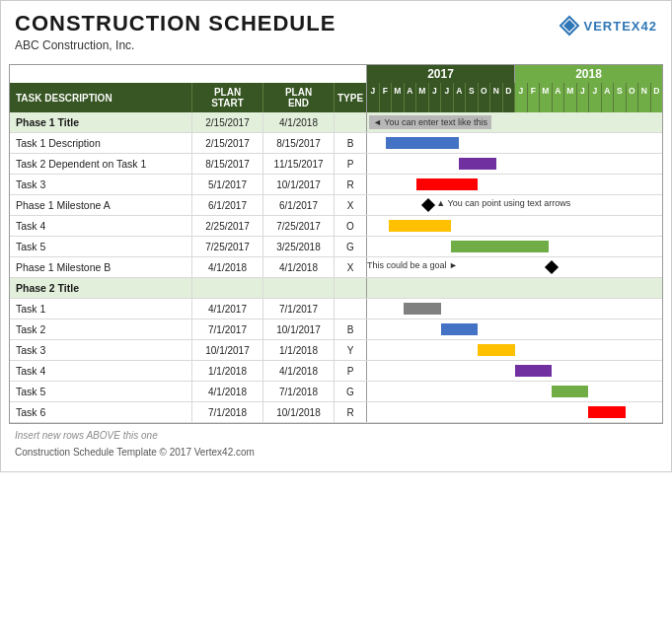 This screenshot has width=672, height=638. What do you see at coordinates (535, 98) in the screenshot?
I see `month-feb-2018: F` at bounding box center [535, 98].